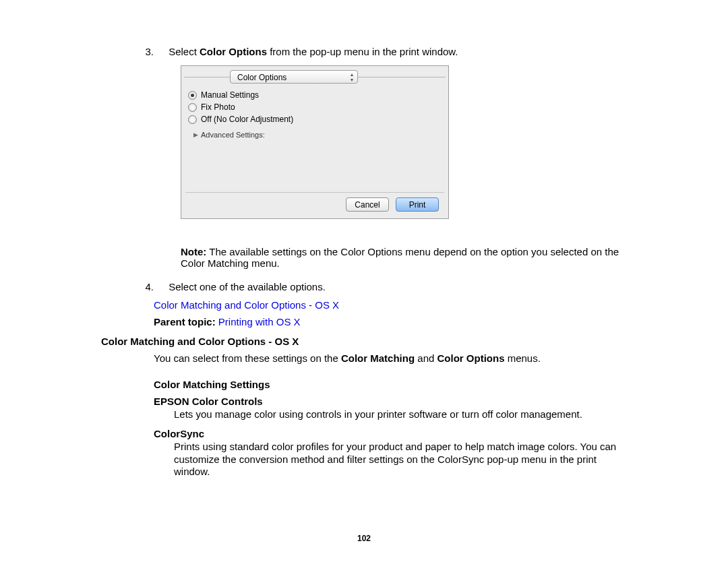 The width and height of the screenshot is (728, 562). I want to click on color-options-select-label: Color Options, so click(262, 77).